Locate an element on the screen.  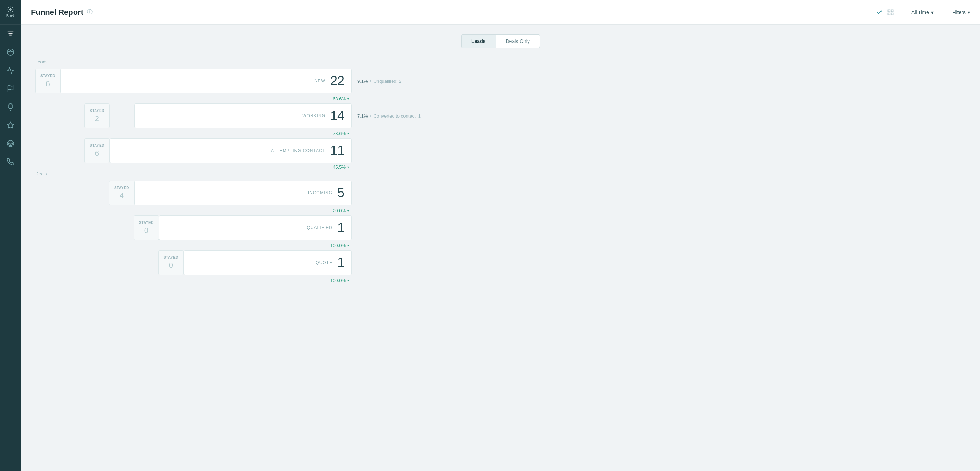
incoming-row: STAYED 4 INCOMING 5 is located at coordinates (193, 193).